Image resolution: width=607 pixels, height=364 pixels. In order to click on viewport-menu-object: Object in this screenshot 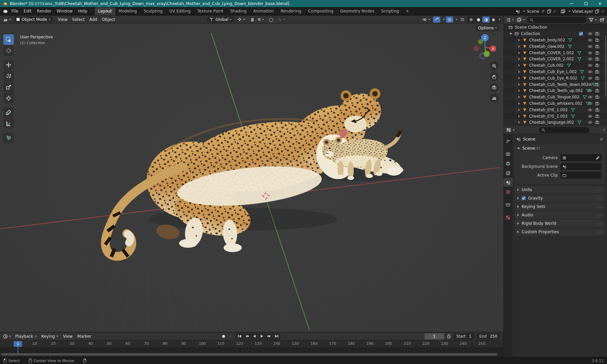, I will do `click(109, 20)`.